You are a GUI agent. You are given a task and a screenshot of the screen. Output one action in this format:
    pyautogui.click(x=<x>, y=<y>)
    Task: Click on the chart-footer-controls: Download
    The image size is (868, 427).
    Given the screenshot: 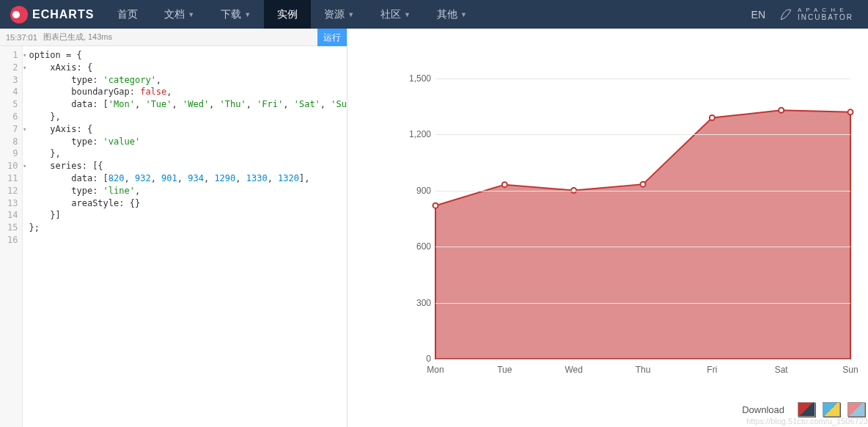 What is the action you would take?
    pyautogui.click(x=803, y=409)
    